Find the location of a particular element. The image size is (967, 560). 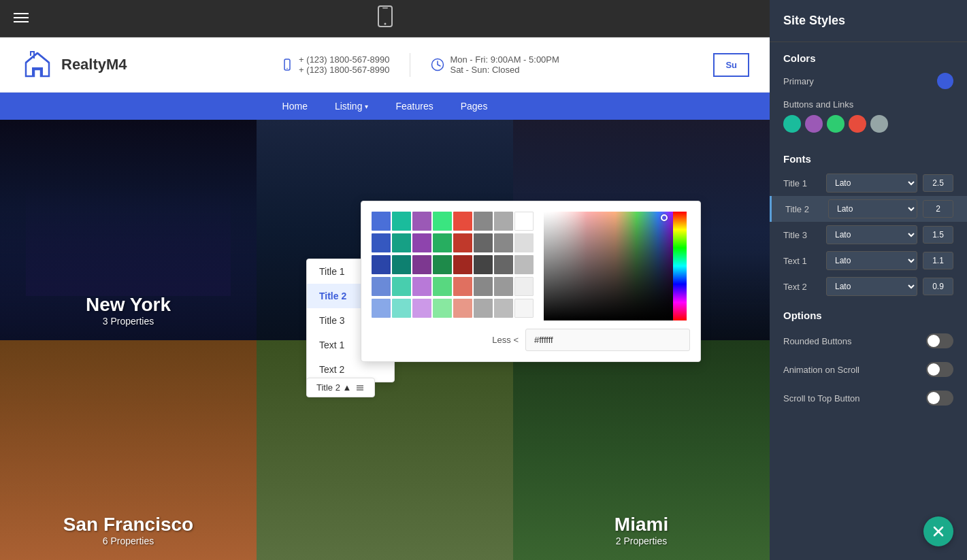

contact-divider is located at coordinates (410, 65).